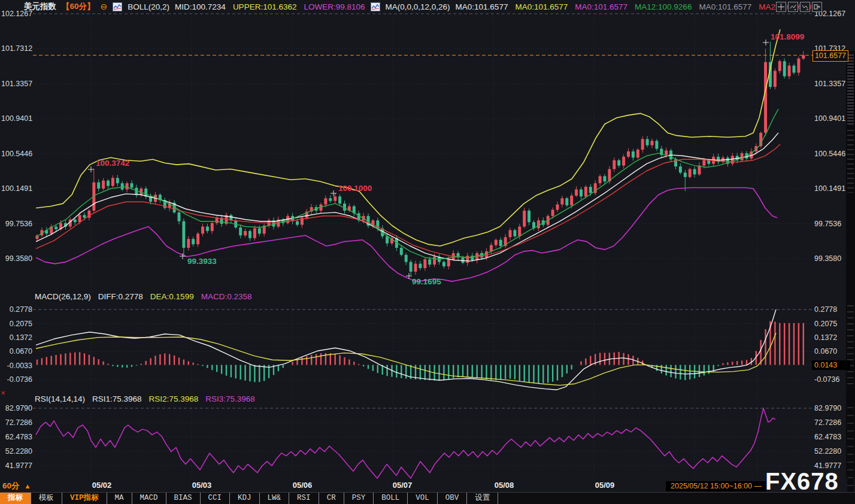 This screenshot has height=504, width=855. Describe the element at coordinates (334, 7) in the screenshot. I see `indicator-value: LOWER:99.8106` at that location.